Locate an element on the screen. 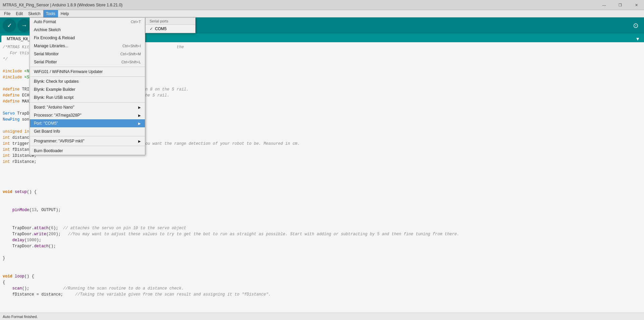 This screenshot has width=644, height=320. menu-tools: Tools is located at coordinates (51, 14).